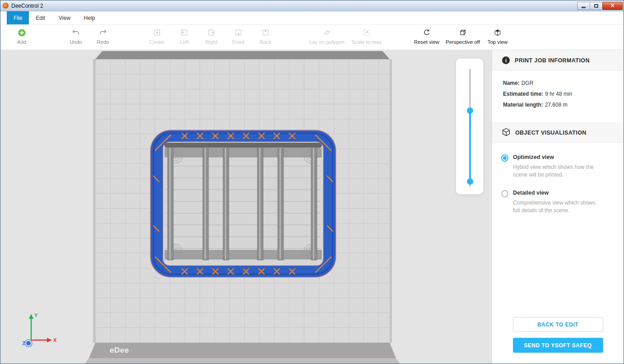 This screenshot has width=624, height=364. What do you see at coordinates (558, 202) in the screenshot?
I see `option-detailed-view: Detailed view Comprehensive view which s…` at bounding box center [558, 202].